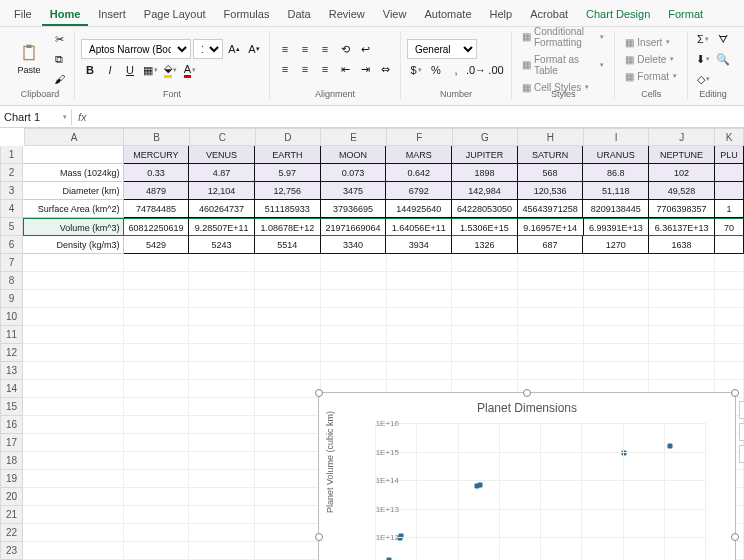  What do you see at coordinates (485, 209) in the screenshot?
I see `cell: 64228053050` at bounding box center [485, 209].